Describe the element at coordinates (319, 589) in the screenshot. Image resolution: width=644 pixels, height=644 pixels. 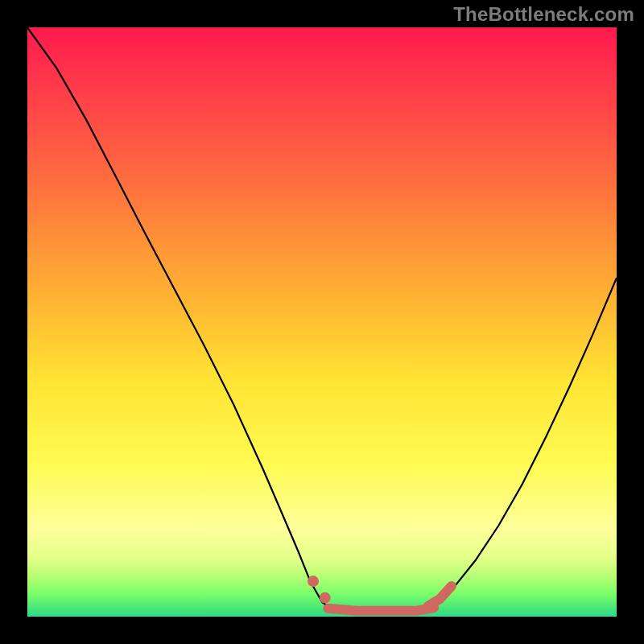
I see `left-marker-dots` at that location.